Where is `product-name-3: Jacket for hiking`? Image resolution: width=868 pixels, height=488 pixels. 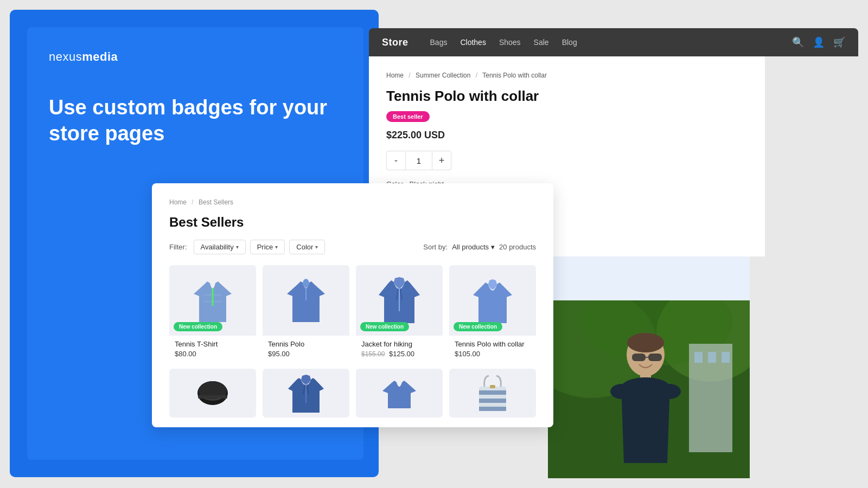
product-name-3: Jacket for hiking is located at coordinates (399, 344).